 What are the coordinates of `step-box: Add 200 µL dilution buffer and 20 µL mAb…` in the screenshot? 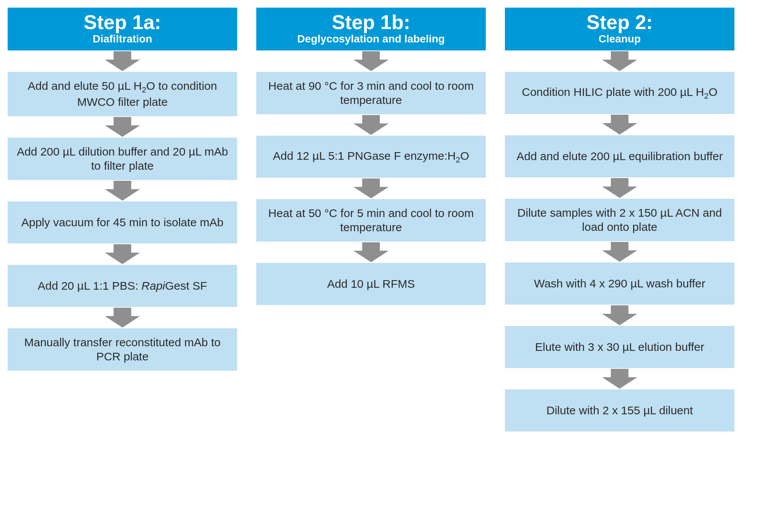 It's located at (122, 159).